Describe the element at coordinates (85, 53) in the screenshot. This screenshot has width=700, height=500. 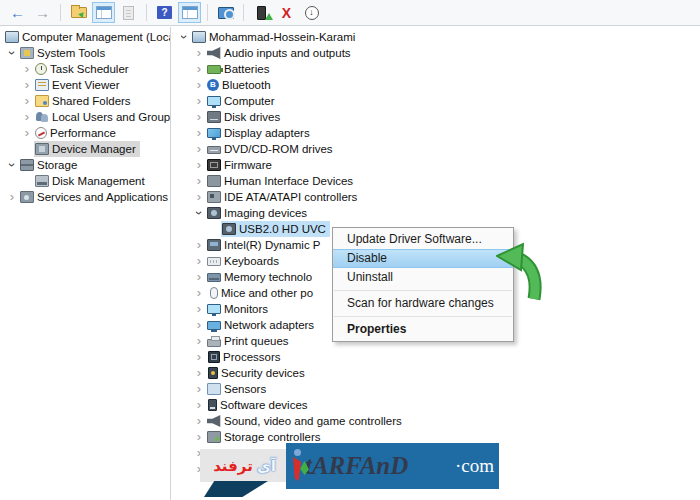
I see `tree-item: ›System Tools` at that location.